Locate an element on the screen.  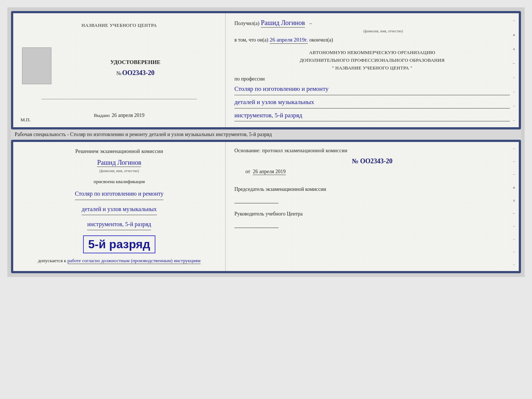
predsedatel-signature is located at coordinates (256, 200).